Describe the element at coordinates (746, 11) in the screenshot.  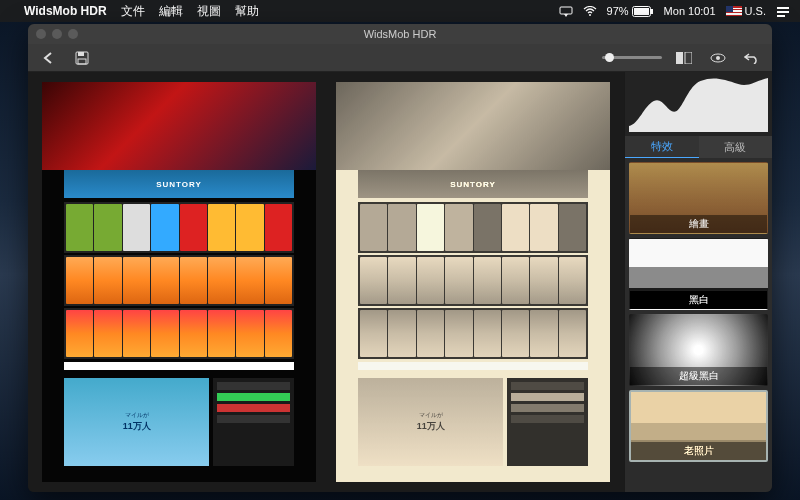
I see `input-source: U.S.` at that location.